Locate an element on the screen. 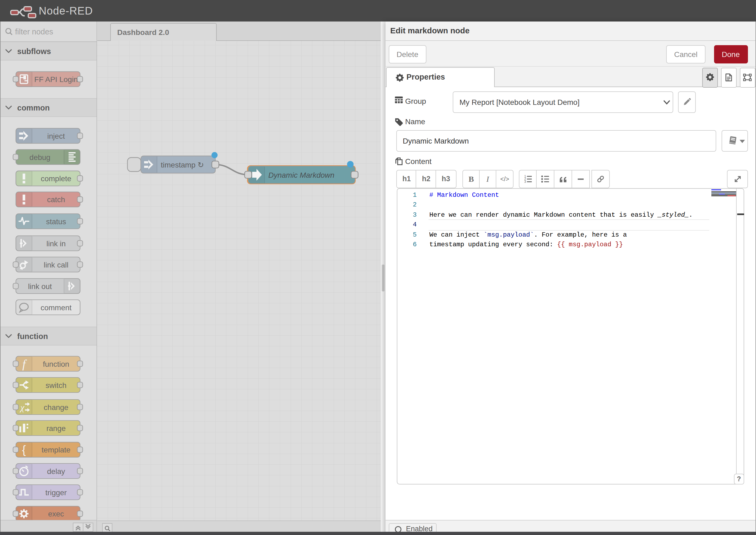 This screenshot has width=756, height=535. svg-text: trigger is located at coordinates (56, 493).